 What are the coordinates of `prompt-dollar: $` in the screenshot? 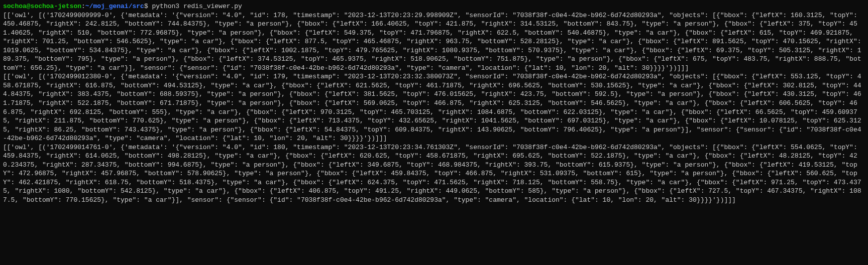 It's located at (146, 6).